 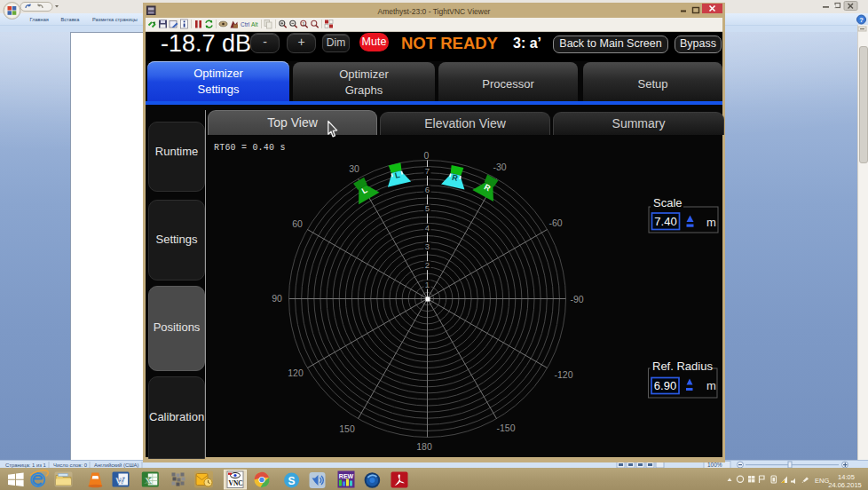 What do you see at coordinates (577, 299) in the screenshot?
I see `svg-text: -90` at bounding box center [577, 299].